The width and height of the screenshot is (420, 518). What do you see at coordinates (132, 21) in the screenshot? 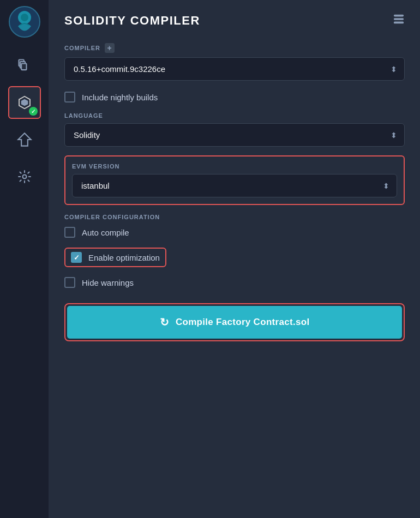
I see `page-title: SOLIDITY COMPILER` at bounding box center [132, 21].